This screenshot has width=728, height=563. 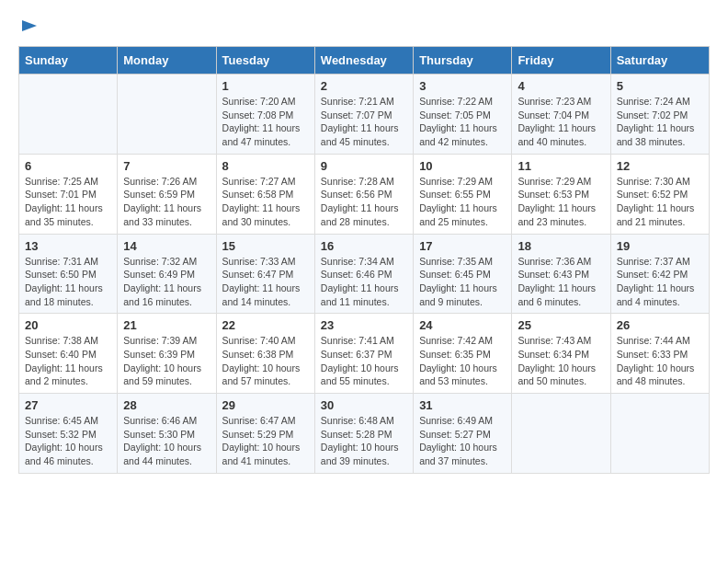 I want to click on day-number: 16, so click(x=364, y=247).